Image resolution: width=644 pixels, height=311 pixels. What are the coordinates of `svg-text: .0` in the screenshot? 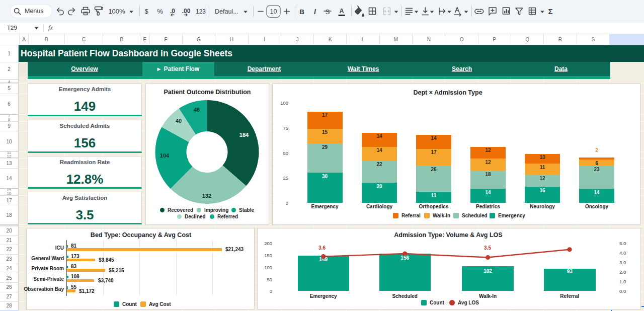 It's located at (173, 11).